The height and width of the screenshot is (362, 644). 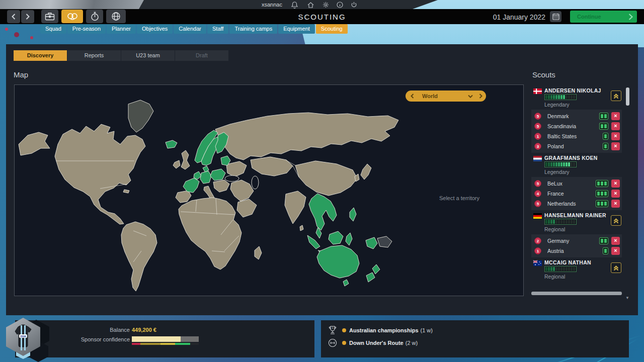 I want to click on info-icon, so click(x=340, y=5).